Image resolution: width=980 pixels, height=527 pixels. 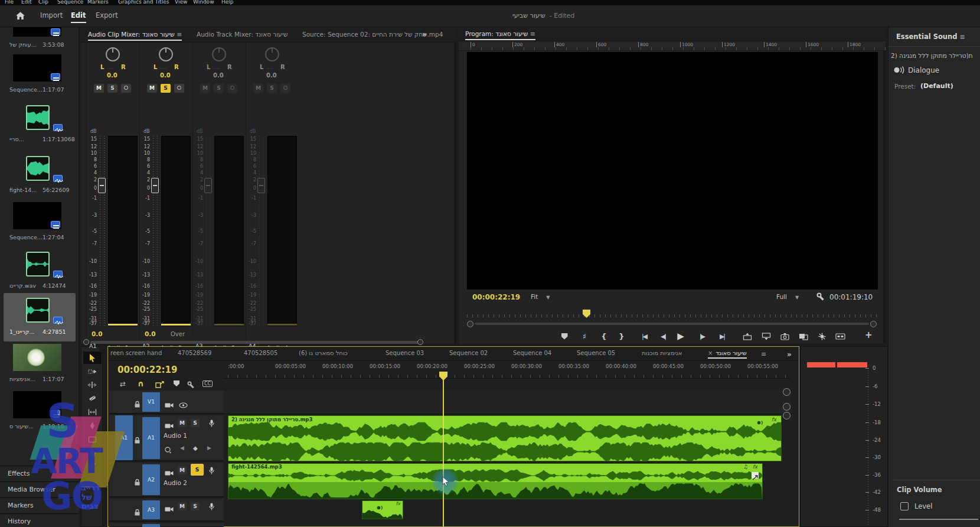 I want to click on panel-header-effects: Effects, so click(x=40, y=474).